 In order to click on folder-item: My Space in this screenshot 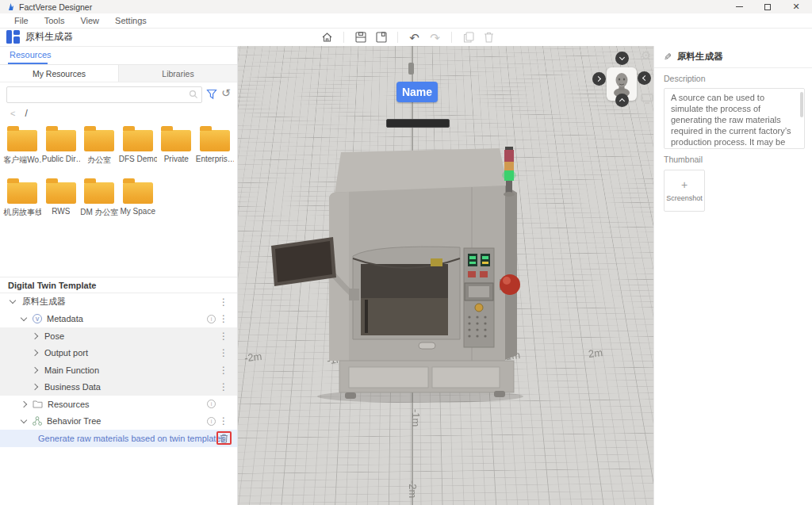, I will do `click(138, 197)`.